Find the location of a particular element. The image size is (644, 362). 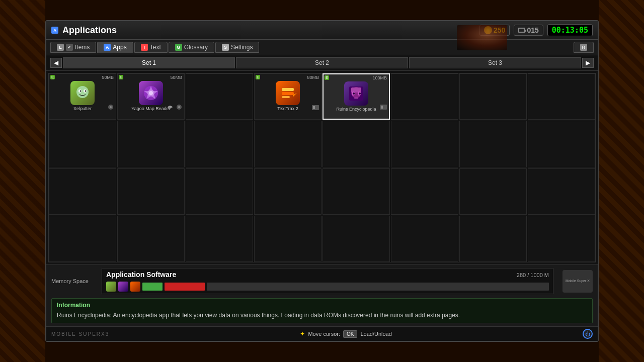

header-bar: A Applications 250 015 00:13:05 is located at coordinates (322, 30).